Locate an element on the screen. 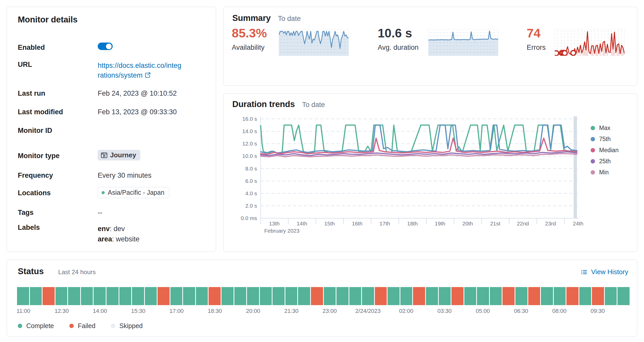  toggle-knob is located at coordinates (109, 46).